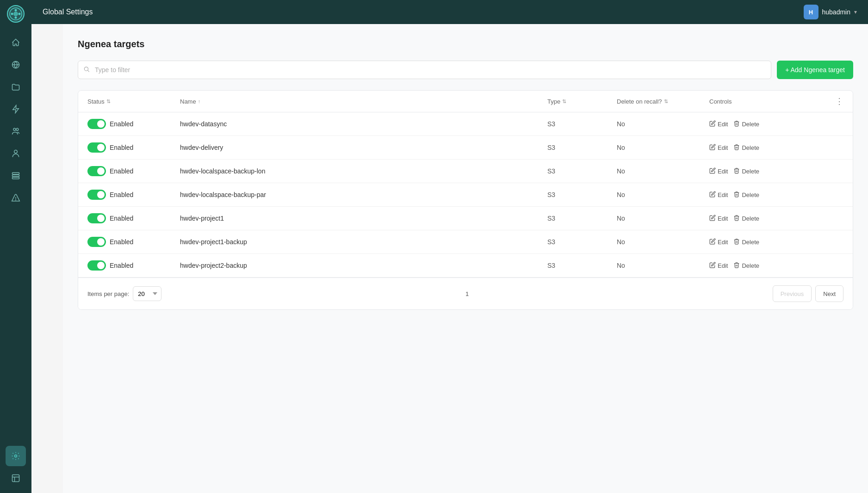 The width and height of the screenshot is (868, 493). Describe the element at coordinates (16, 87) in the screenshot. I see `sidebar-item-folder` at that location.